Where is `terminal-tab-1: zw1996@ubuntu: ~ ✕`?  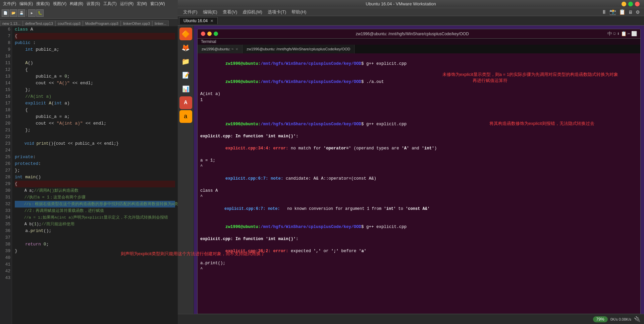 terminal-tab-1: zw1996@ubuntu: ~ ✕ is located at coordinates (220, 49).